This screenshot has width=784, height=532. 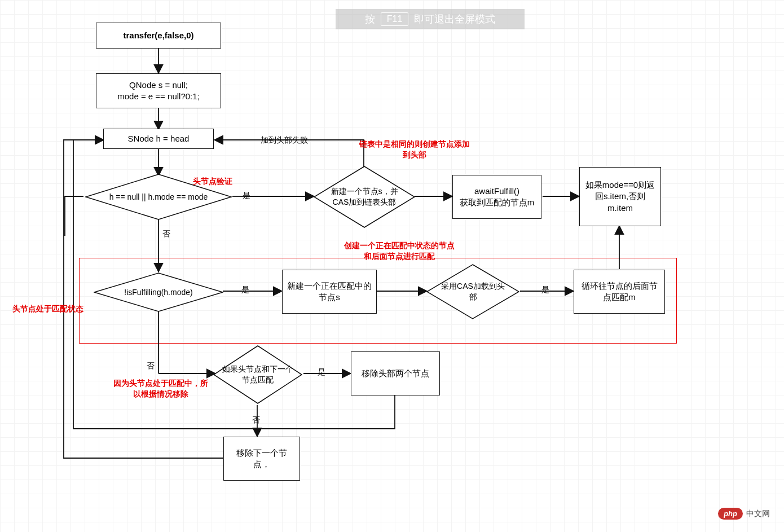 What do you see at coordinates (758, 514) in the screenshot?
I see `logo-text: 中文网` at bounding box center [758, 514].